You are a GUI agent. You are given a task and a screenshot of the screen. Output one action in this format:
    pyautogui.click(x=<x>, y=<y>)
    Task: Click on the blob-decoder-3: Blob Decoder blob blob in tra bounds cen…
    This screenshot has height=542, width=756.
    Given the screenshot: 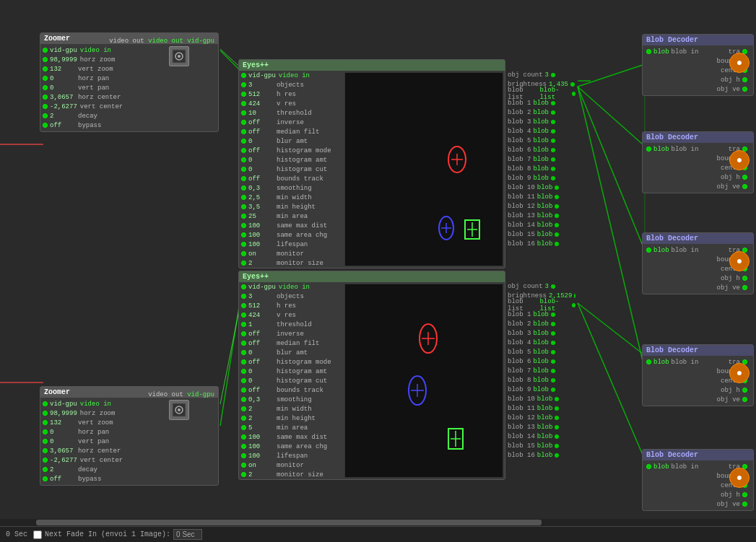 What is the action you would take?
    pyautogui.click(x=698, y=263)
    